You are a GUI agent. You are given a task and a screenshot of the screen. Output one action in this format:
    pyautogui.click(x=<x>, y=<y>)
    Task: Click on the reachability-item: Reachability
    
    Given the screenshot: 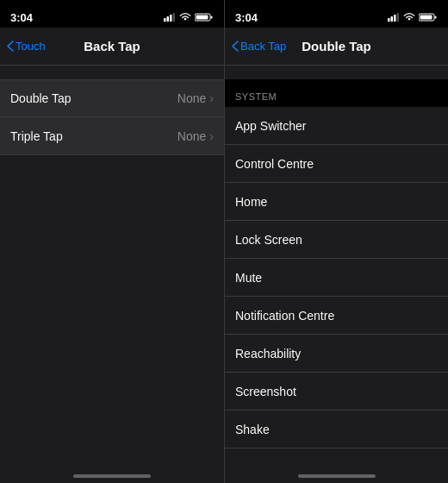 What is the action you would take?
    pyautogui.click(x=336, y=354)
    